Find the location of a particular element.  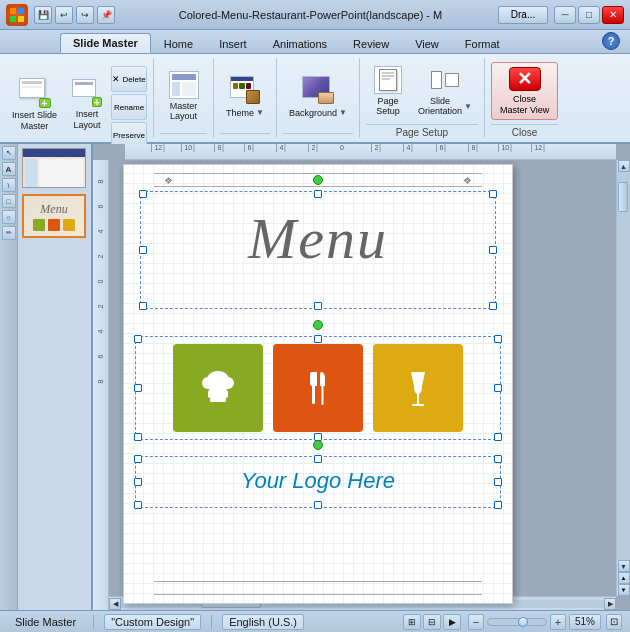

tab-slide-master: Slide Master is located at coordinates (106, 43).